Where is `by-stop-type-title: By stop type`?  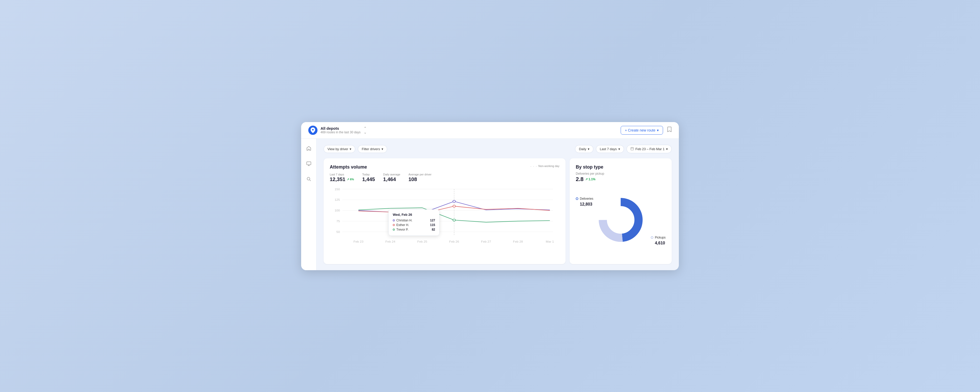 by-stop-type-title: By stop type is located at coordinates (621, 167).